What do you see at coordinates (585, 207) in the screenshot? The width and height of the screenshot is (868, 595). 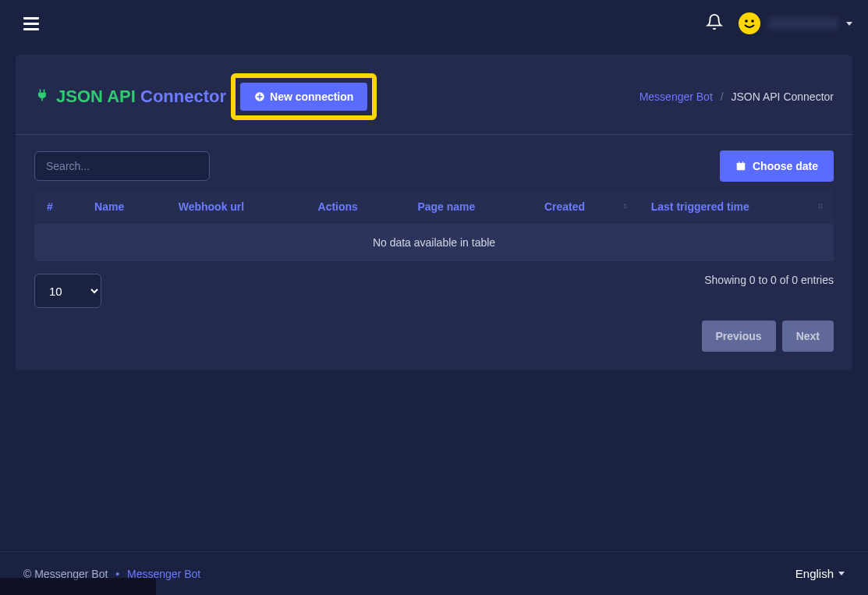 I see `col-created: Created↑↓` at bounding box center [585, 207].